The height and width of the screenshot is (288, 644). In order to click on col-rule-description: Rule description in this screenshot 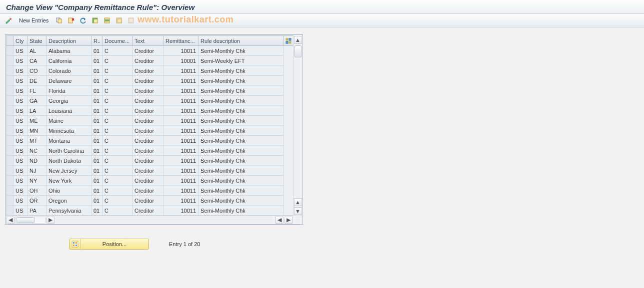, I will do `click(241, 41)`.